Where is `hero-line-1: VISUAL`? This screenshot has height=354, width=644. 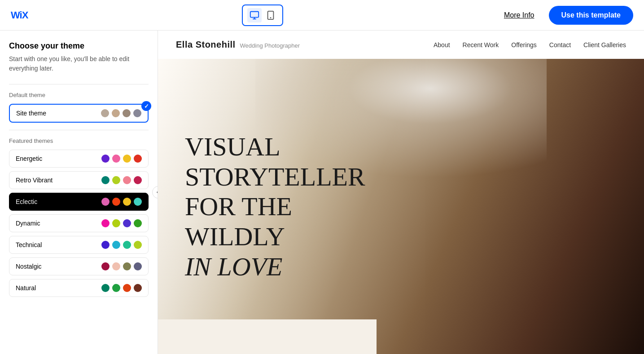 hero-line-1: VISUAL is located at coordinates (232, 146).